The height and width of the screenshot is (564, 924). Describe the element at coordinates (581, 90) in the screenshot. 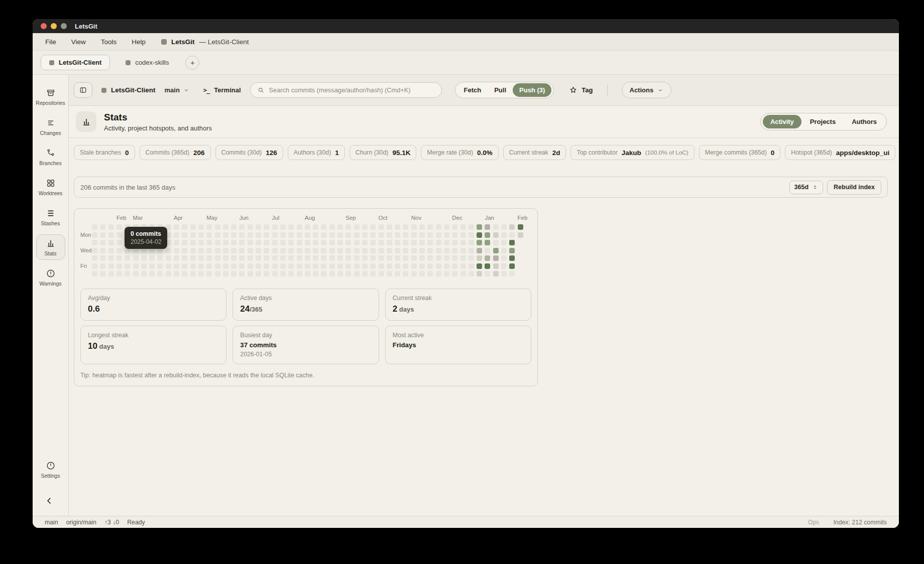

I see `tag-button: Tag` at that location.